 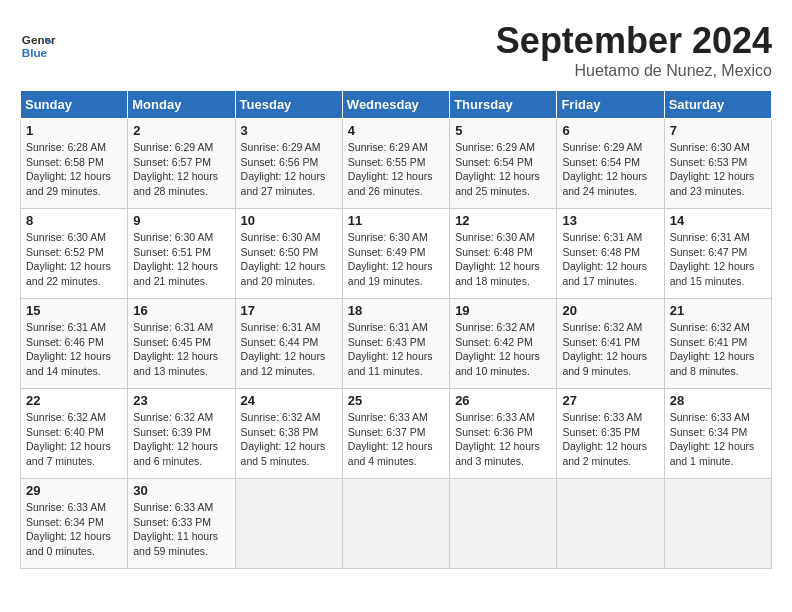 What do you see at coordinates (182, 344) in the screenshot?
I see `calendar-day-cell: 16Sunrise: 6:31 AMSunset: 6:45 PMDayligh…` at bounding box center [182, 344].